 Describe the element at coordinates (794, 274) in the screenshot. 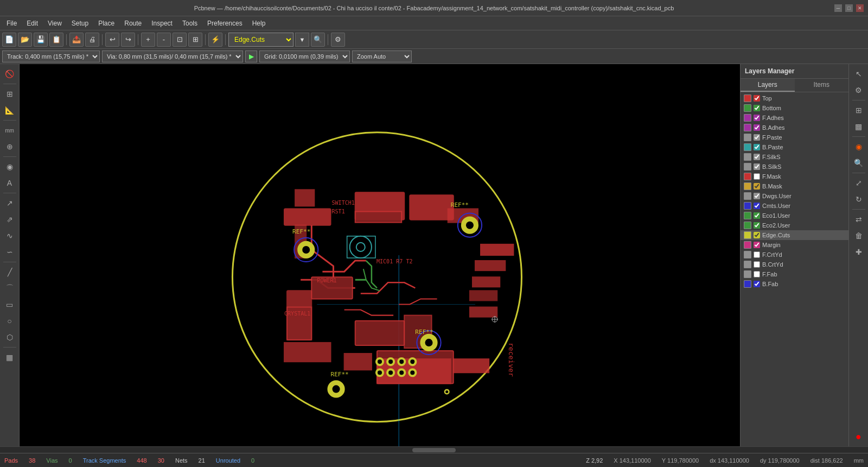

I see `layer-row: F.Fab` at that location.